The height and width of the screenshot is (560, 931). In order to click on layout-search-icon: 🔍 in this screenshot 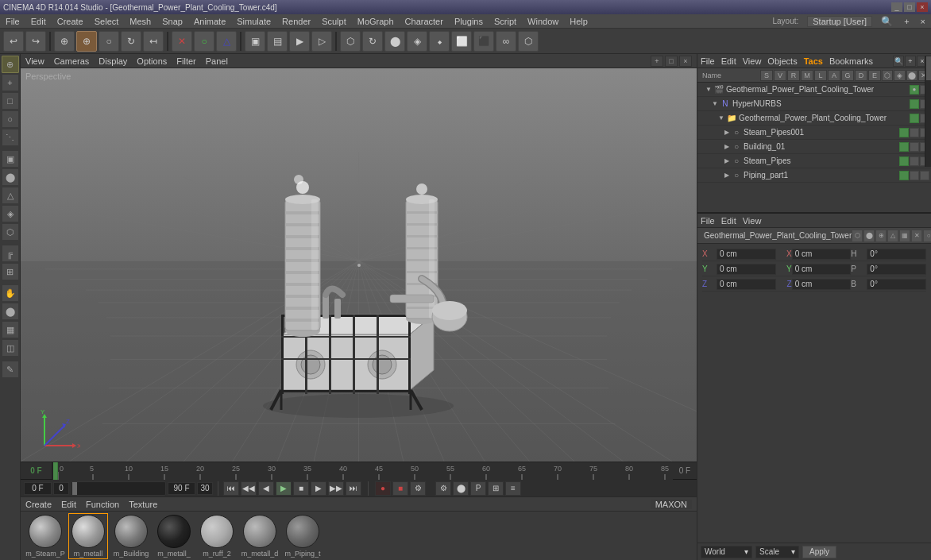, I will do `click(887, 21)`.